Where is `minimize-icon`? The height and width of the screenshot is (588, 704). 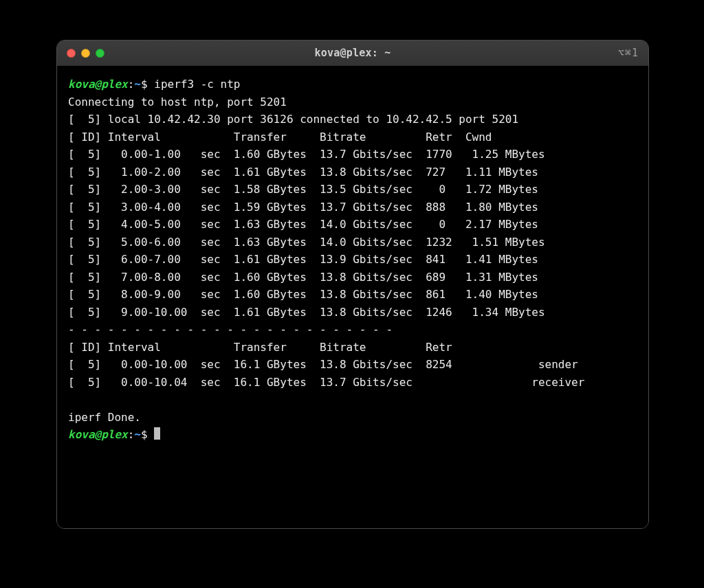
minimize-icon is located at coordinates (85, 54).